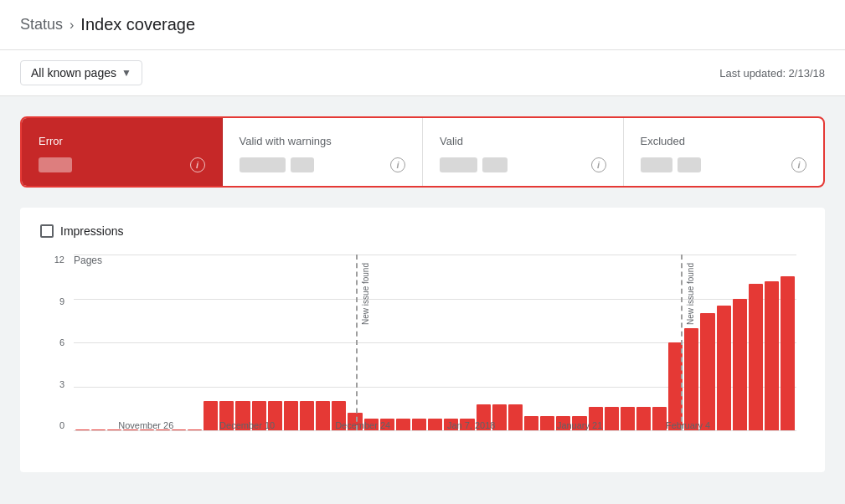 The width and height of the screenshot is (845, 504). I want to click on valid-info-icon: i, so click(599, 165).